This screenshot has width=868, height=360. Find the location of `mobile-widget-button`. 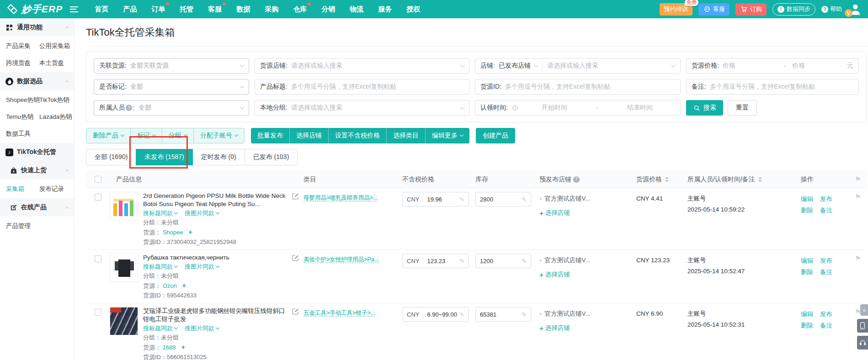

mobile-widget-button is located at coordinates (863, 326).